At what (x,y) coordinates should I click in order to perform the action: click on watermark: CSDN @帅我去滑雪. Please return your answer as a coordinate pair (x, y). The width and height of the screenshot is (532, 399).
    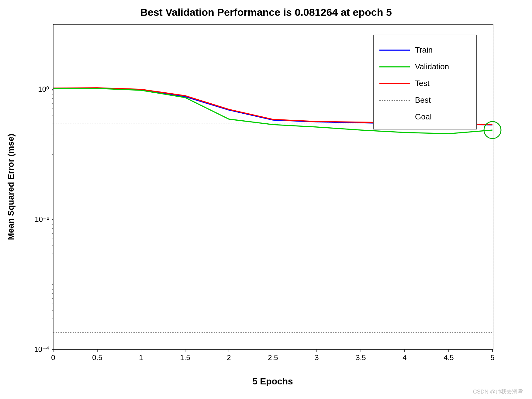
    Looking at the image, I should click on (498, 392).